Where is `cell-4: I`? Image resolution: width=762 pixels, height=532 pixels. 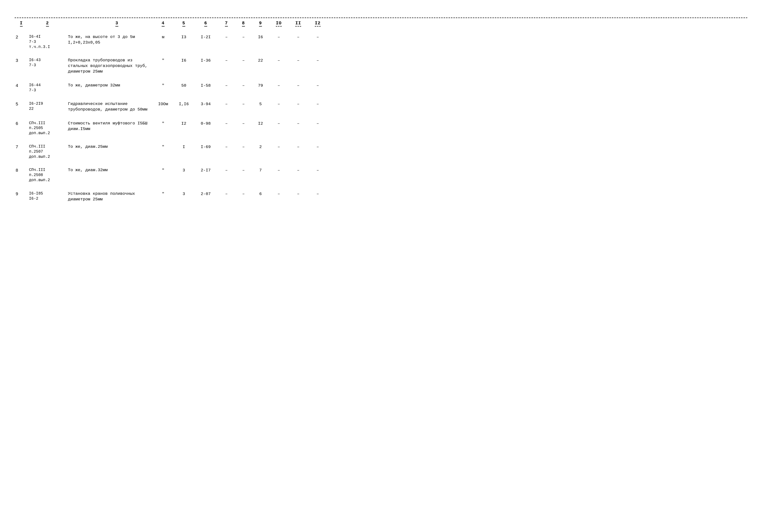 cell-4: I is located at coordinates (184, 147).